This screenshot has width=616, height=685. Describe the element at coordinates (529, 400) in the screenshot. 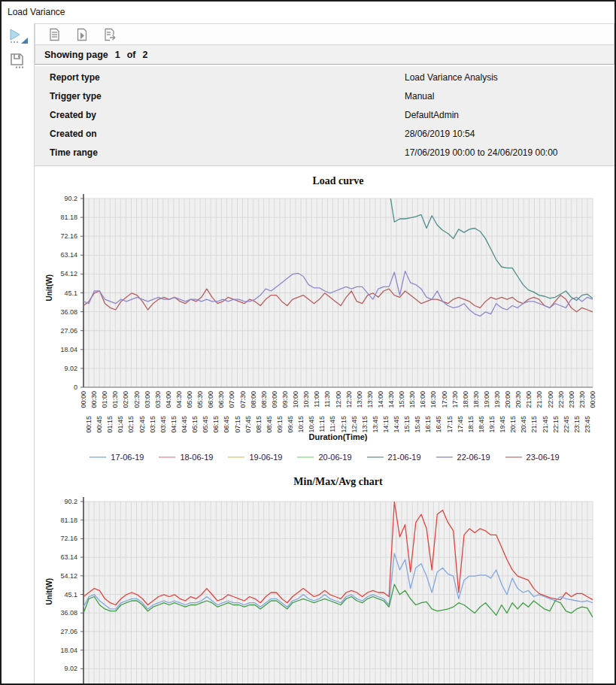

I see `x-tick-label: 21:00` at that location.